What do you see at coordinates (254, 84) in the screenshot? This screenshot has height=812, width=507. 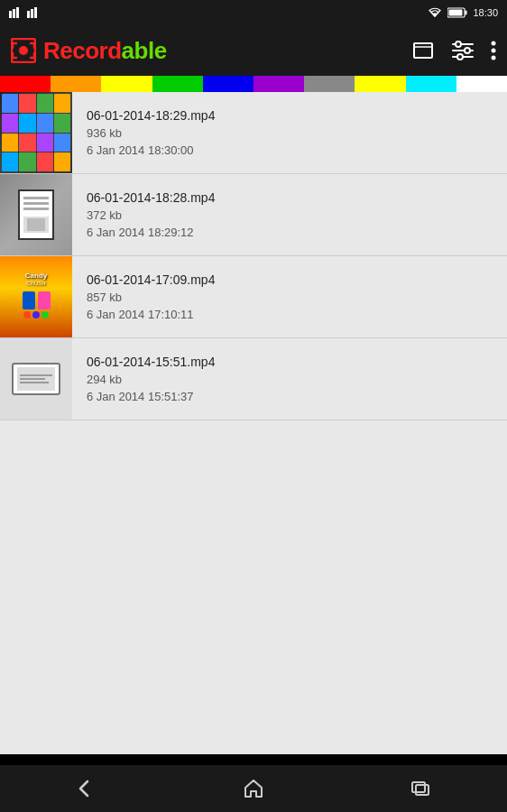 I see `color-bar` at bounding box center [254, 84].